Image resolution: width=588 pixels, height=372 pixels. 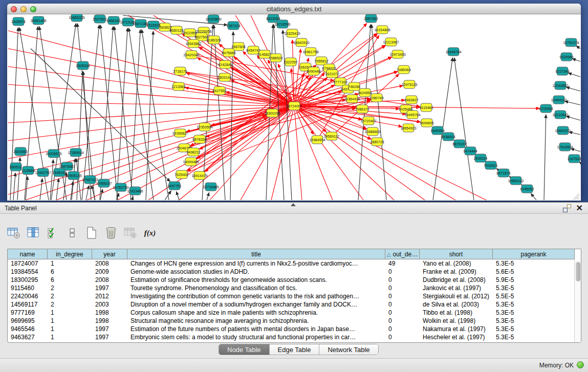 What do you see at coordinates (225, 64) in the screenshot?
I see `network-node: 9242848` at bounding box center [225, 64].